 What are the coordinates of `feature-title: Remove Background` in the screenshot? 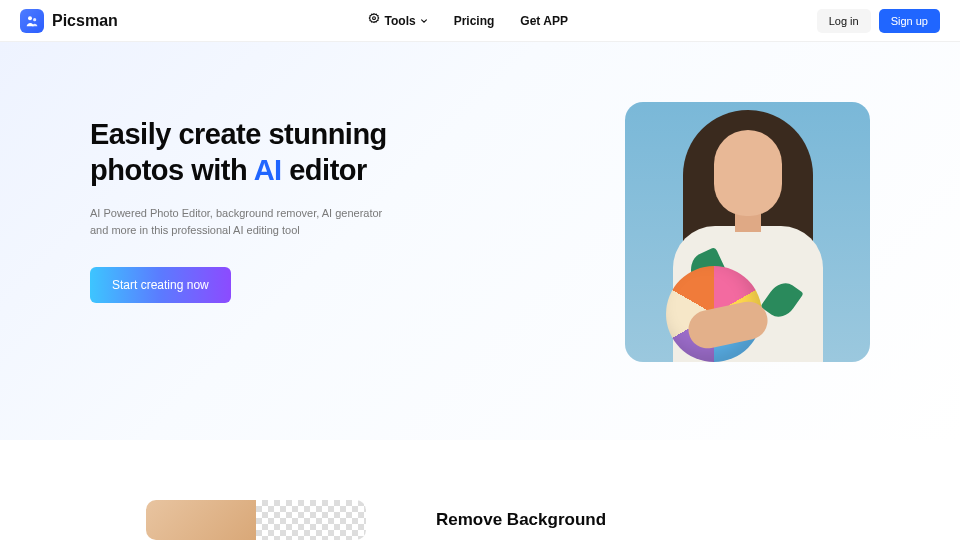 It's located at (521, 520).